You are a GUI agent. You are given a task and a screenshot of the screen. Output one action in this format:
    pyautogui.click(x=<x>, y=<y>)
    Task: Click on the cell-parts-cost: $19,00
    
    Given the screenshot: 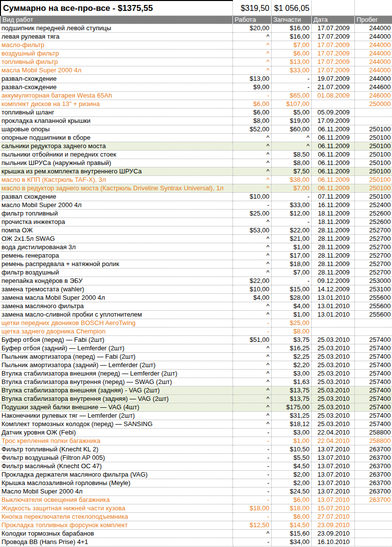 What is the action you would take?
    pyautogui.click(x=291, y=121)
    